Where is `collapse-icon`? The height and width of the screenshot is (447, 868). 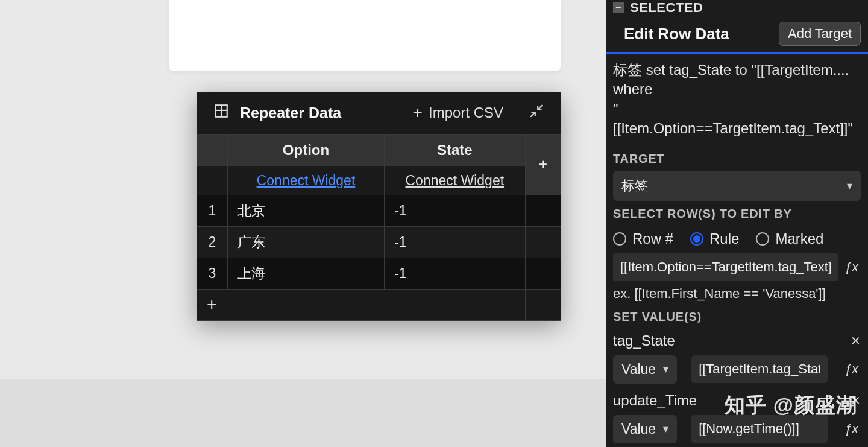
collapse-icon is located at coordinates (536, 113).